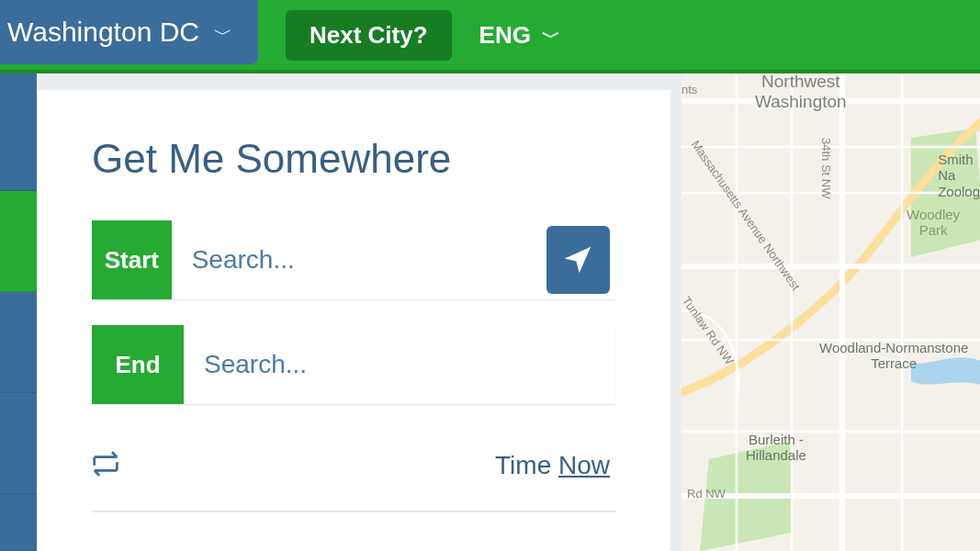 The width and height of the screenshot is (980, 551). I want to click on language-selector: ENG ﹀, so click(520, 35).